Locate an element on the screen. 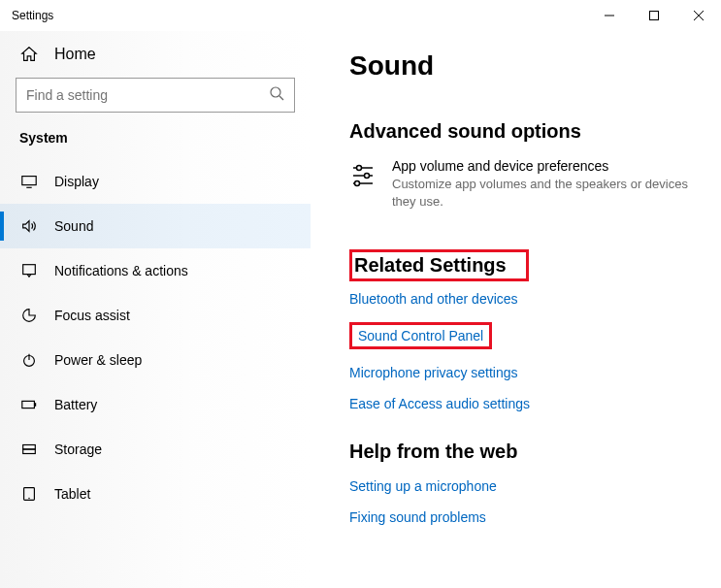 The image size is (721, 588). pref-title: App volume and device preferences is located at coordinates (545, 166).